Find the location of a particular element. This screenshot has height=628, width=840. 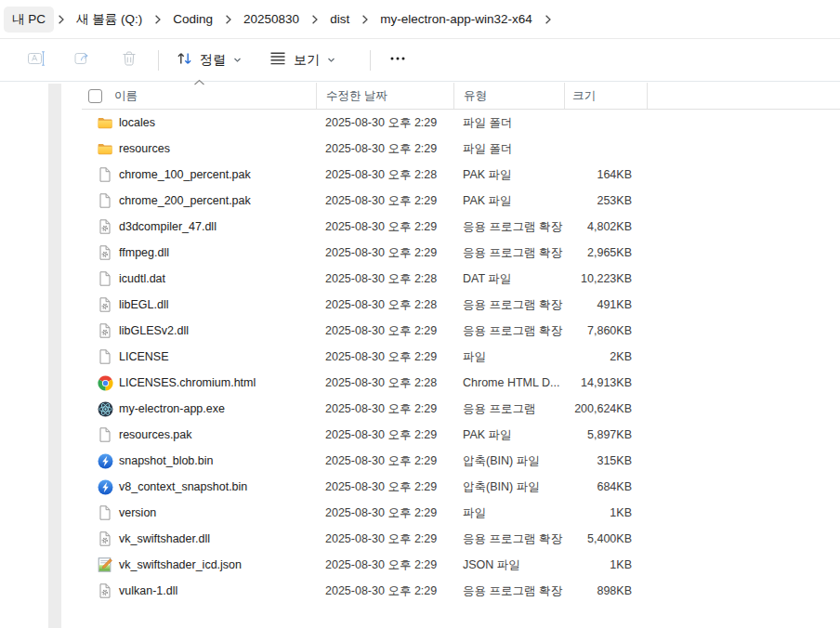

file-name: libEGL.dll is located at coordinates (144, 305).